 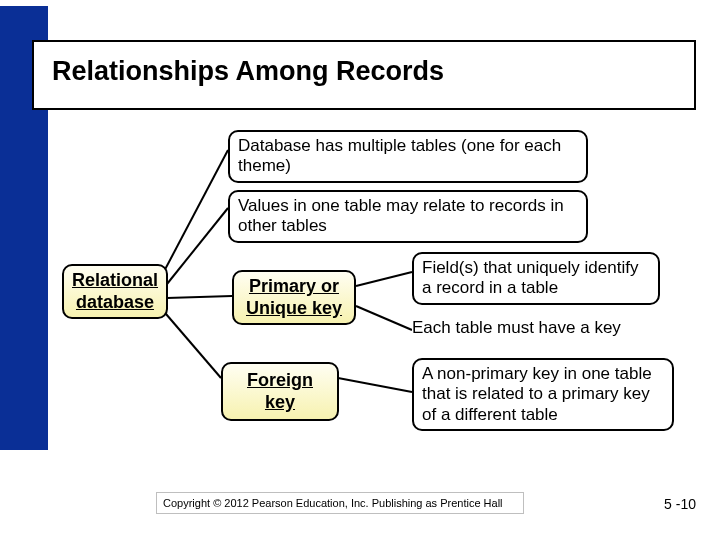 I want to click on box-field-unique: Field(s) that uniquely identify a record…, so click(x=536, y=278).